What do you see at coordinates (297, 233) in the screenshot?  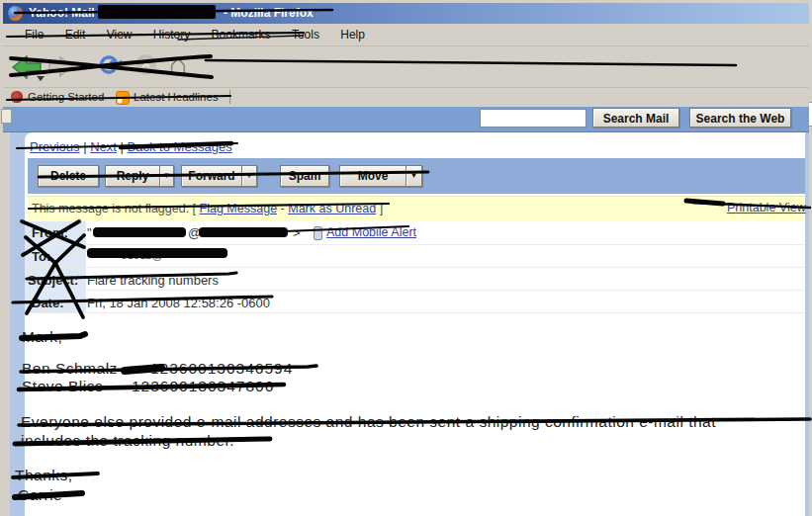 I see `from-close-fragment: >` at bounding box center [297, 233].